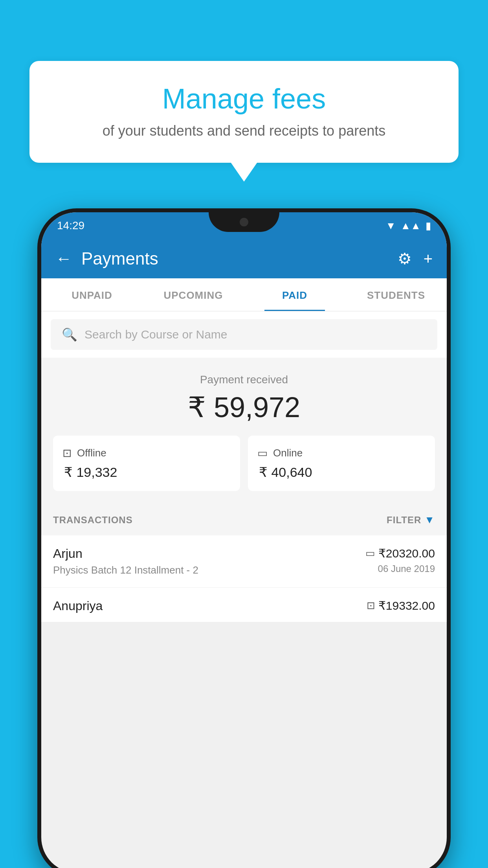 The image size is (488, 868). Describe the element at coordinates (391, 226) in the screenshot. I see `wifi-icon: ▼` at that location.